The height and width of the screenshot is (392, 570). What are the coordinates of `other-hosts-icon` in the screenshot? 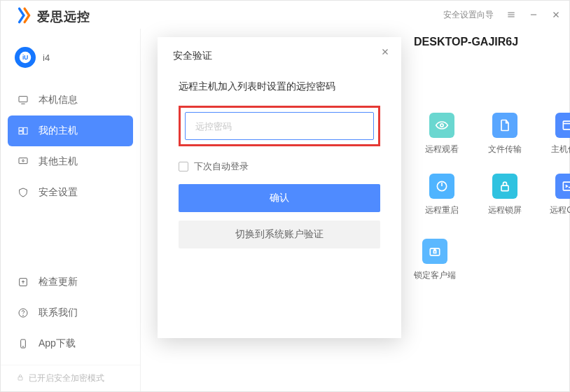 It's located at (23, 162).